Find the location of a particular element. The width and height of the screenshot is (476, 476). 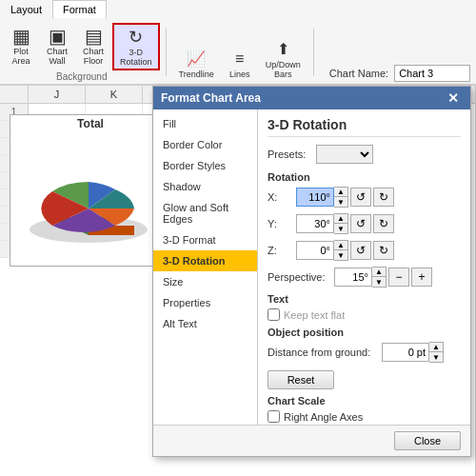

distance-spin-up: ▲ is located at coordinates (436, 347).